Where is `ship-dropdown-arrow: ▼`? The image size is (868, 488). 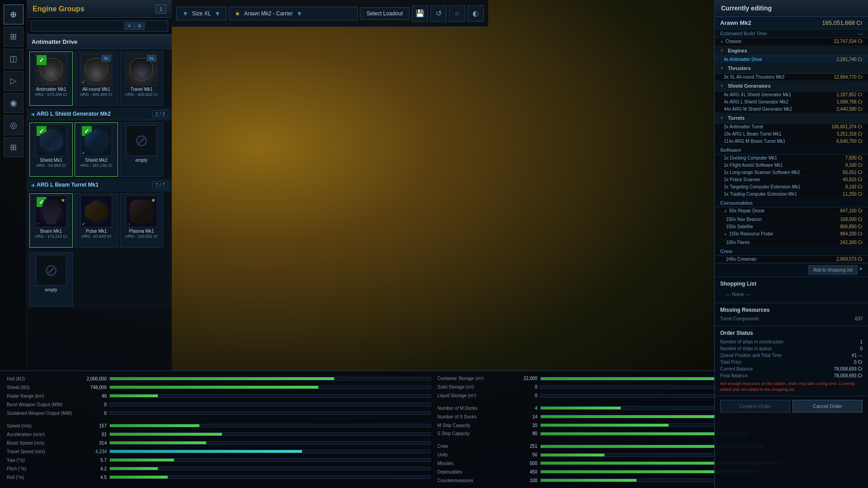
ship-dropdown-arrow: ▼ is located at coordinates (299, 14).